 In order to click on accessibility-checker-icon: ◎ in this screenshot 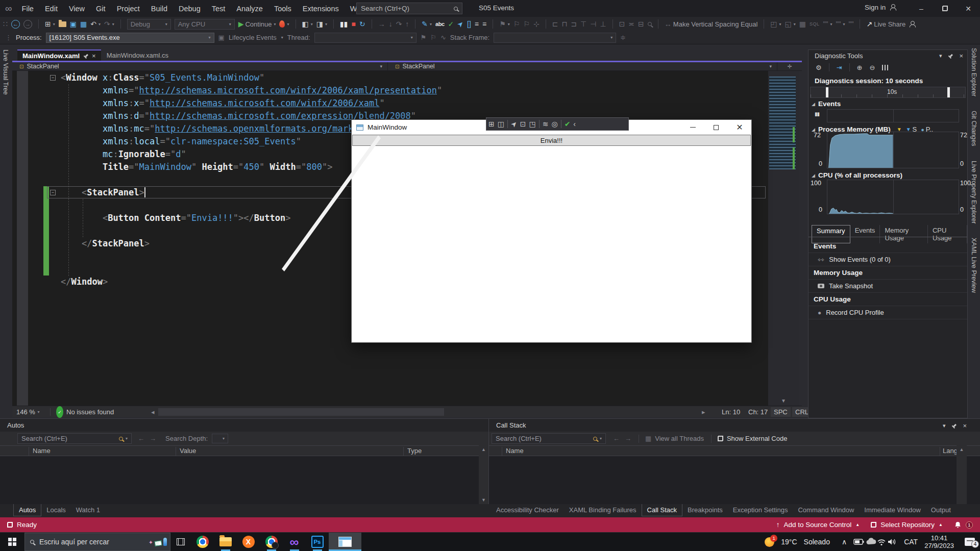, I will do `click(554, 124)`.